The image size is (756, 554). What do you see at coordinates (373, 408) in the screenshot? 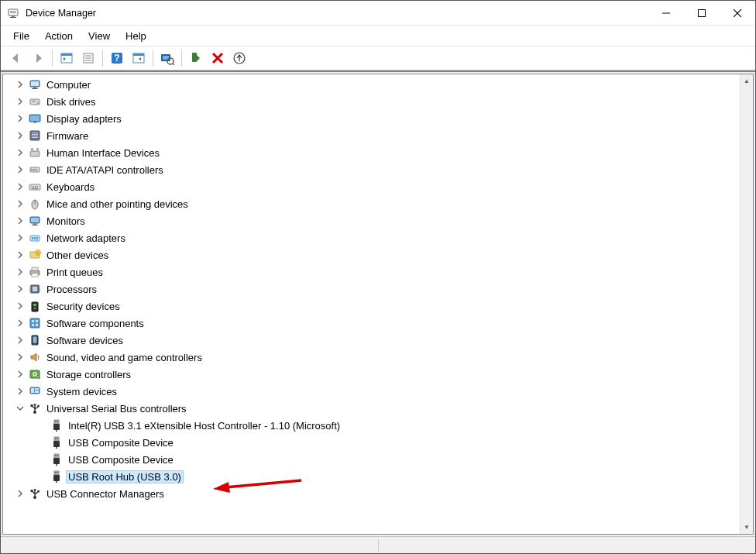
I see `tree-item: Universal Serial Bus controllers` at bounding box center [373, 408].